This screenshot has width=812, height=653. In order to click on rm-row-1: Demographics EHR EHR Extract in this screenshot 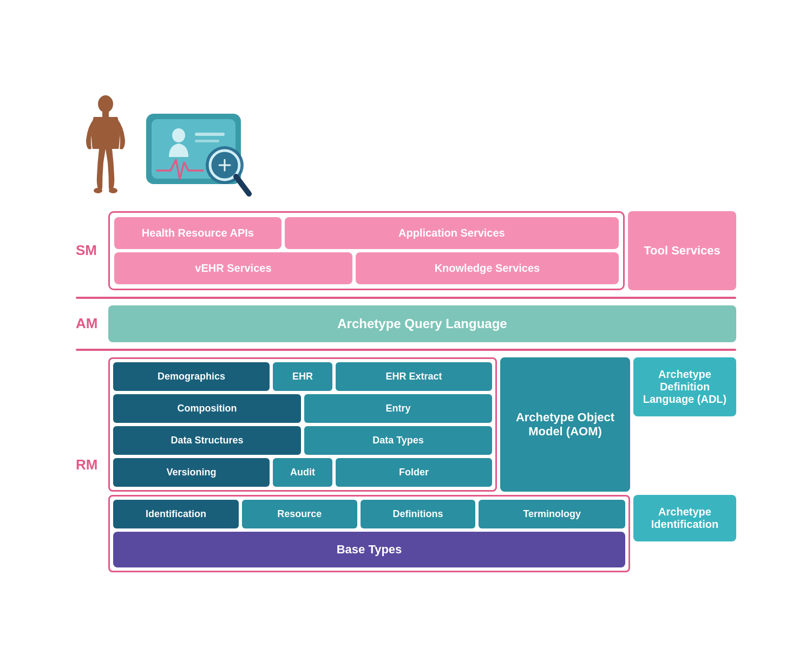, I will do `click(303, 377)`.